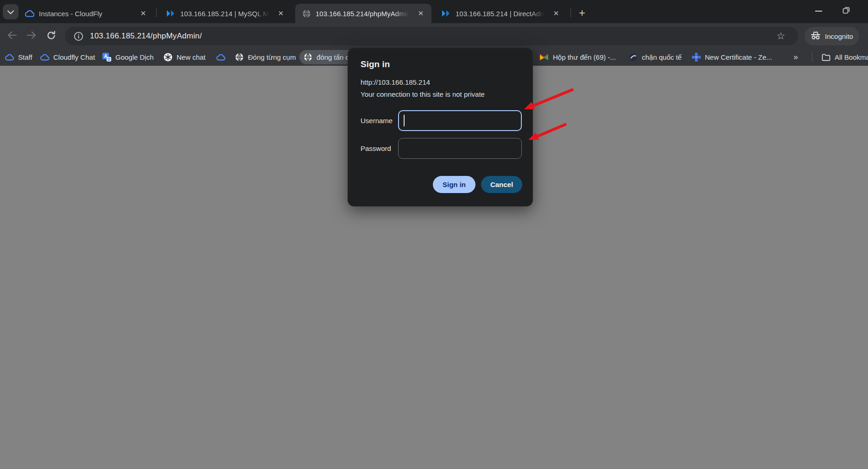 The image size is (868, 469). I want to click on chevron-down-icon, so click(11, 12).